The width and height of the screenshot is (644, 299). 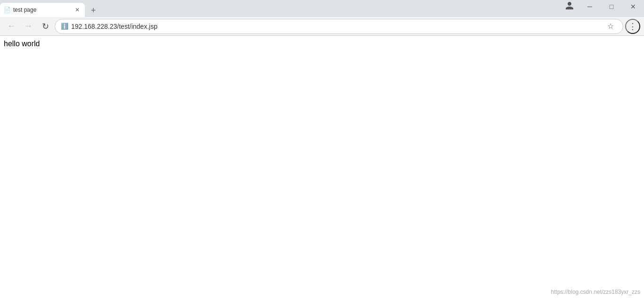 I want to click on tab-bar-right: ─ □ ✕, so click(x=603, y=8).